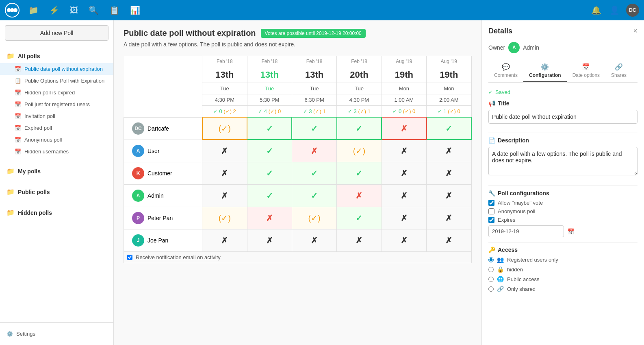  Describe the element at coordinates (93, 10) in the screenshot. I see `nav-search-icon: 🔍` at that location.